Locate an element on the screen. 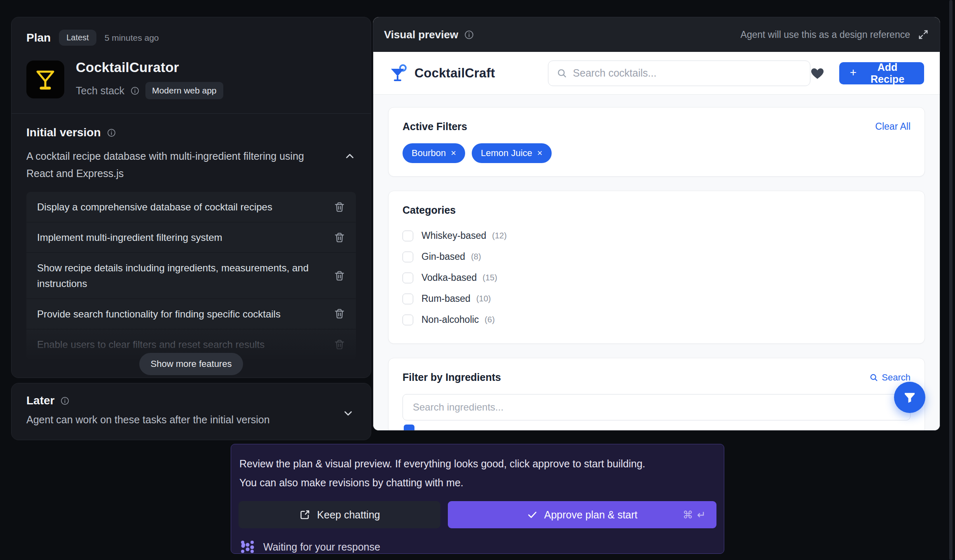 Image resolution: width=955 pixels, height=560 pixels. feature-row: Display a comprehensive database of cock… is located at coordinates (191, 207).